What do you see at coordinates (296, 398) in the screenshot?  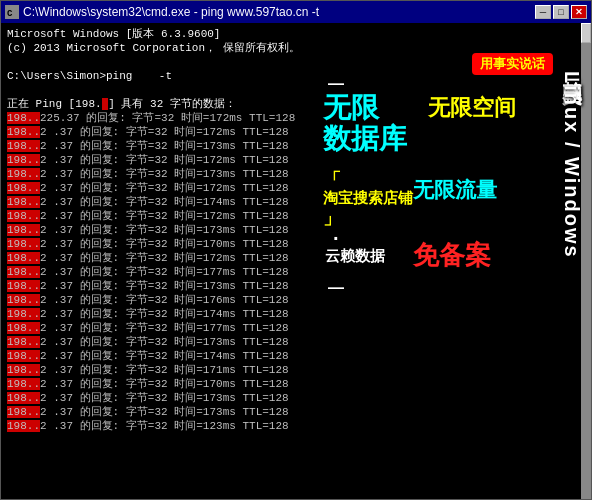 I see `ping-row-21: 198..2 .37 的回复: 字节=32 时间=173ms TTL=128` at bounding box center [296, 398].